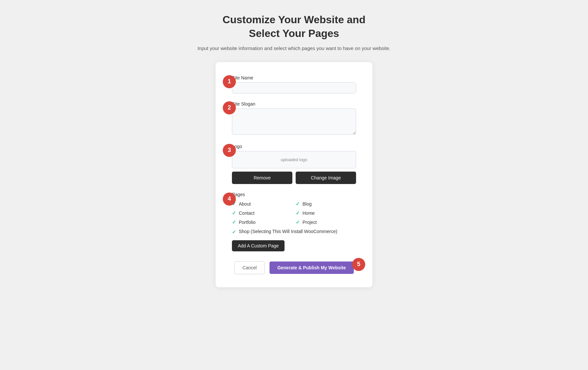  Describe the element at coordinates (262, 204) in the screenshot. I see `page-item-about: ✓ About` at that location.